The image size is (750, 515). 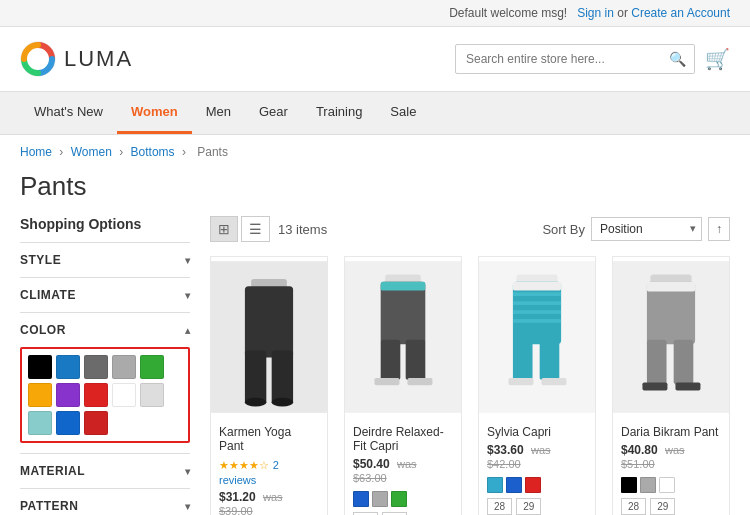 I want to click on swatch-teal, so click(x=40, y=423).